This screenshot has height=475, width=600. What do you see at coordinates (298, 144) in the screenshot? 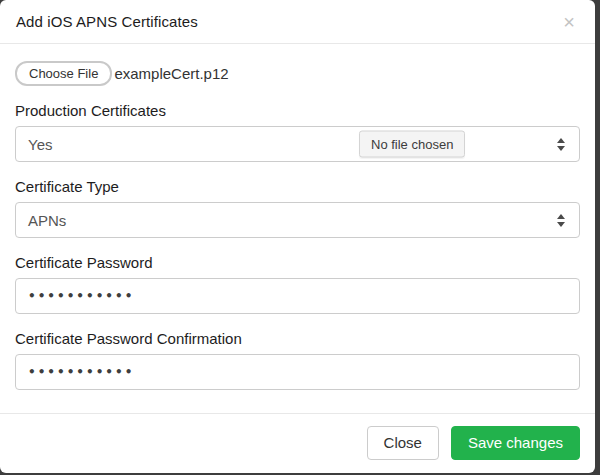
I see `select-production-certificates: Yes No file chosen` at bounding box center [298, 144].